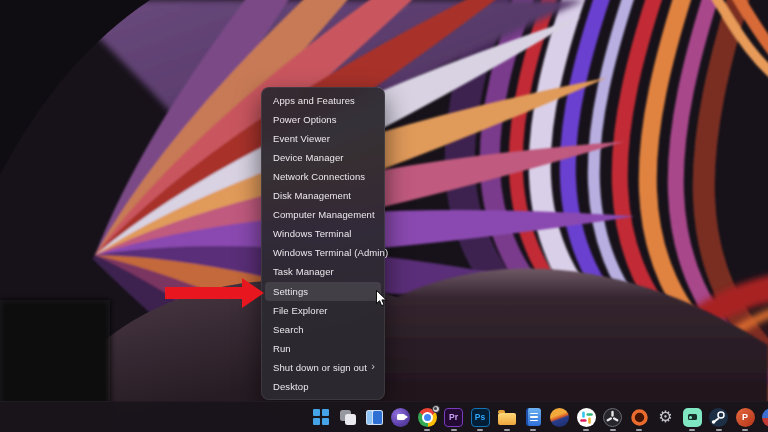 The image size is (768, 432). I want to click on menu-item-event-viewer: Event Viewer, so click(323, 138).